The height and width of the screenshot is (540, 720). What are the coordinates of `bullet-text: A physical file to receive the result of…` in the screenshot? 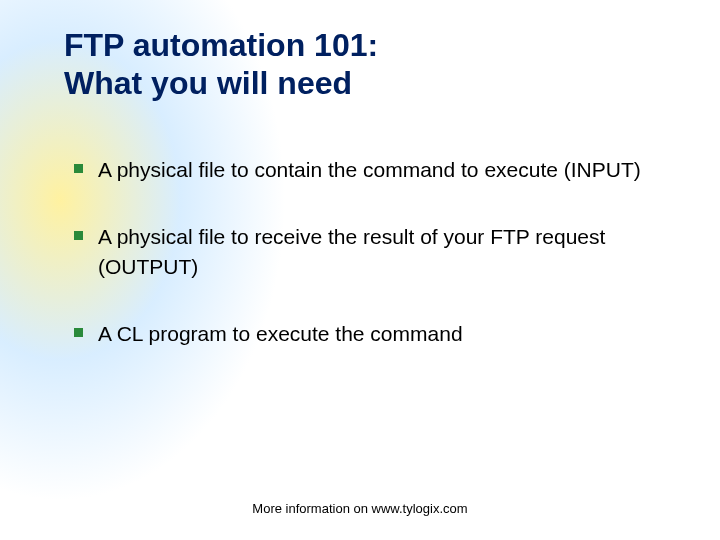 It's located at (352, 251).